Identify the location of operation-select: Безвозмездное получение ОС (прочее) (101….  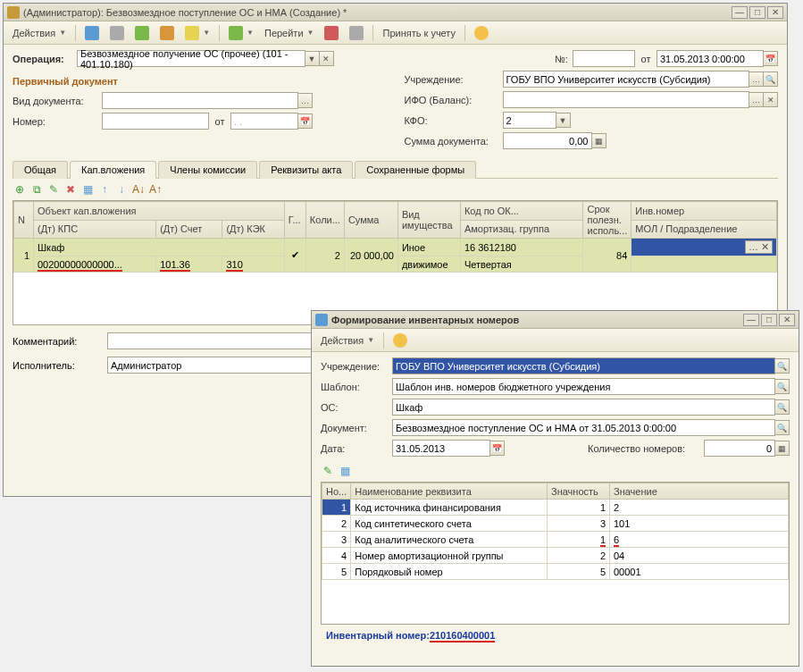
(191, 59).